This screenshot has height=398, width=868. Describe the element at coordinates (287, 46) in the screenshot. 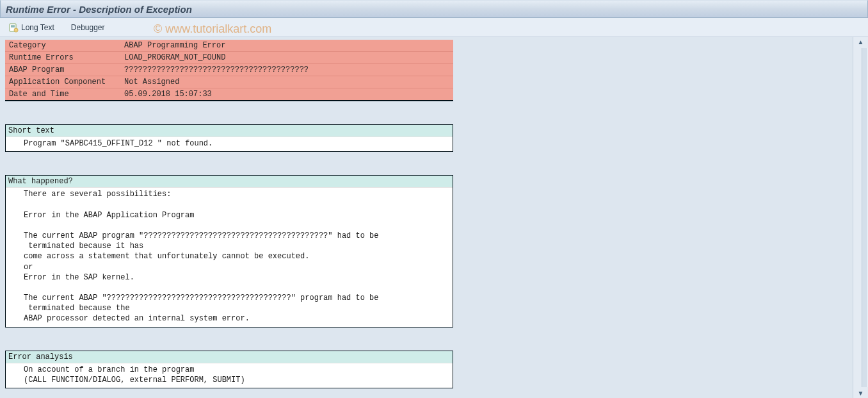

I see `header-row-value: ABAP Programming Error` at that location.